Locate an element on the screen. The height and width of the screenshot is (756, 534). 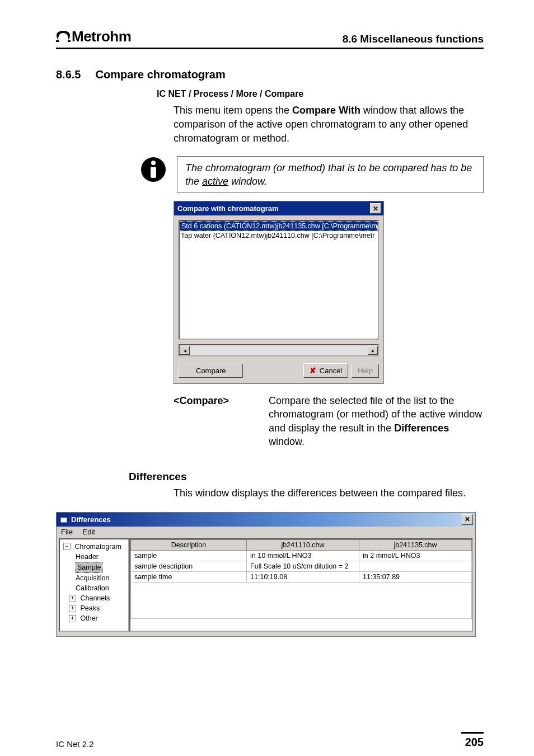
tree-node: Channels is located at coordinates (95, 598).